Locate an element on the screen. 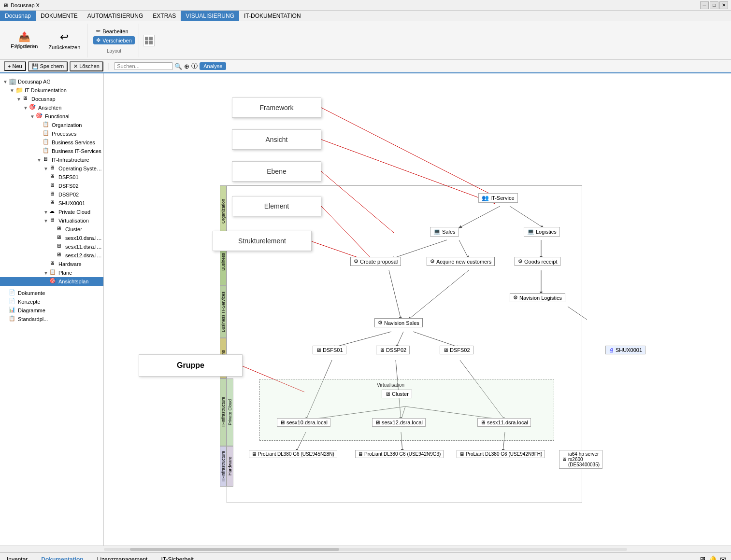 The image size is (731, 560). cluster-label: Cluster is located at coordinates (400, 394).